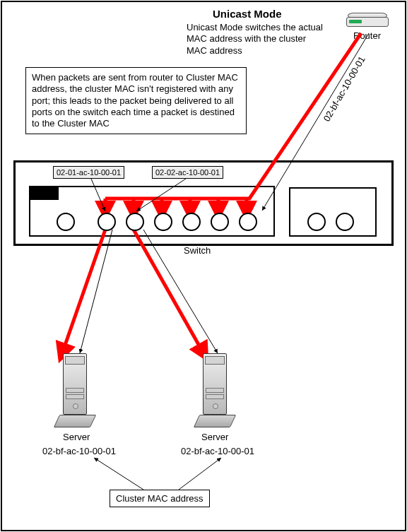 The height and width of the screenshot is (532, 407). I want to click on callout-box: When packets are sent from router to Clu…, so click(136, 100).